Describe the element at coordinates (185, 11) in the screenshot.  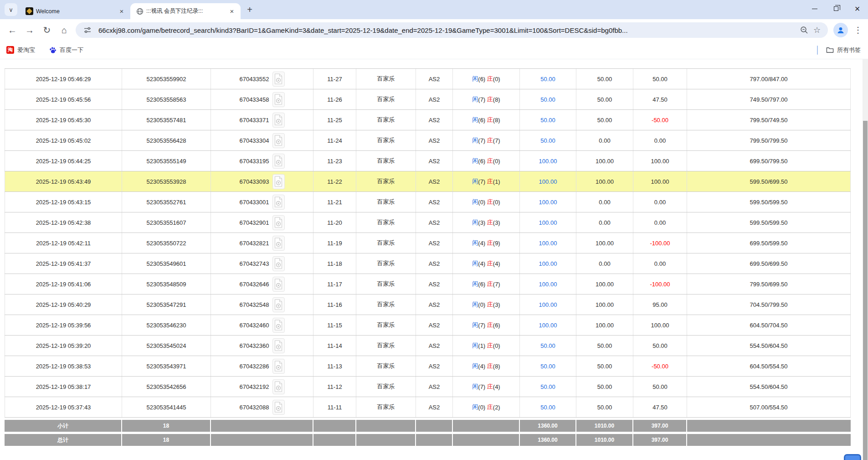
I see `tab-bet-records: :::视讯 会员下注纪录::: ×` at that location.